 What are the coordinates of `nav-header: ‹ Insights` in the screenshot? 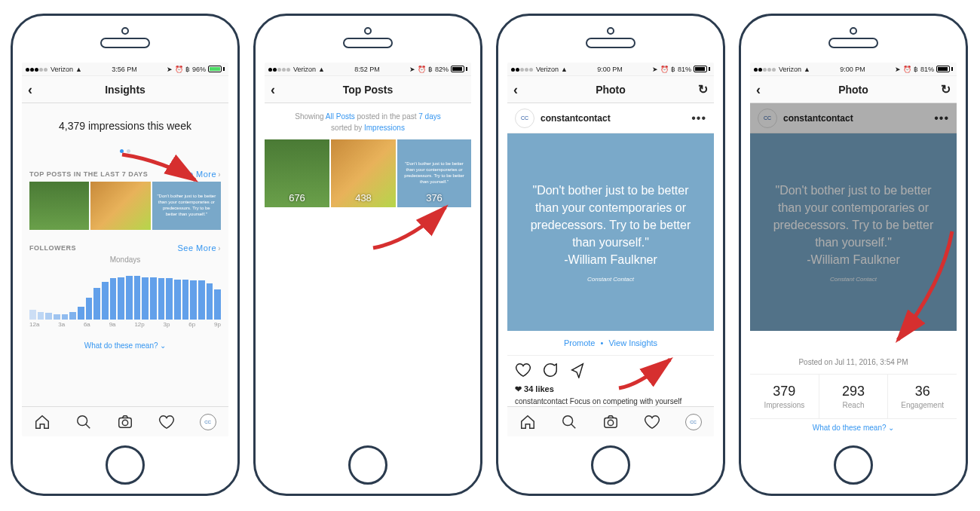 It's located at (125, 90).